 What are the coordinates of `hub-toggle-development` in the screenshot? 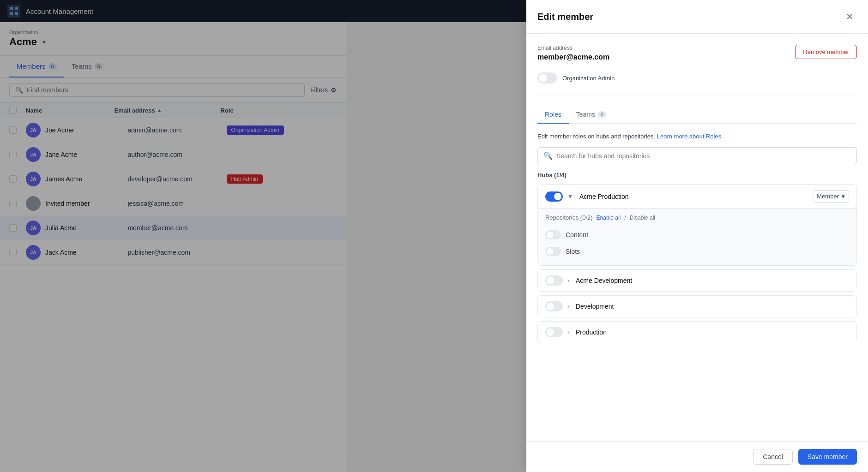 It's located at (554, 306).